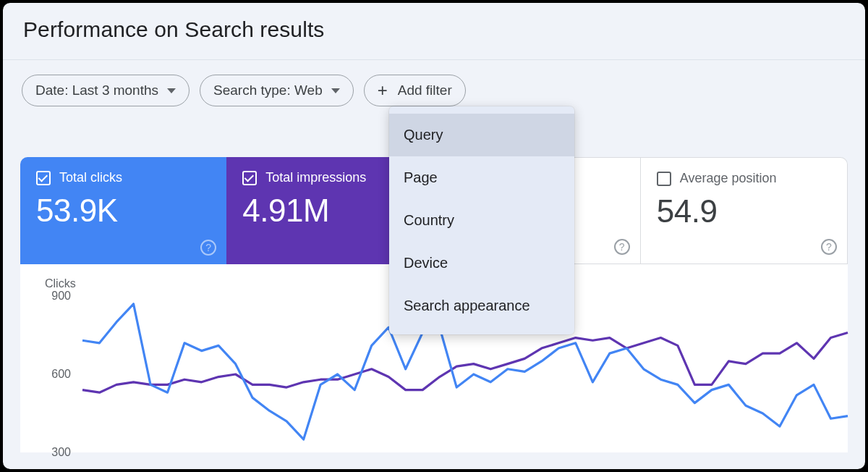 This screenshot has width=868, height=472. Describe the element at coordinates (106, 90) in the screenshot. I see `filter-date: Date: Last 3 months` at that location.